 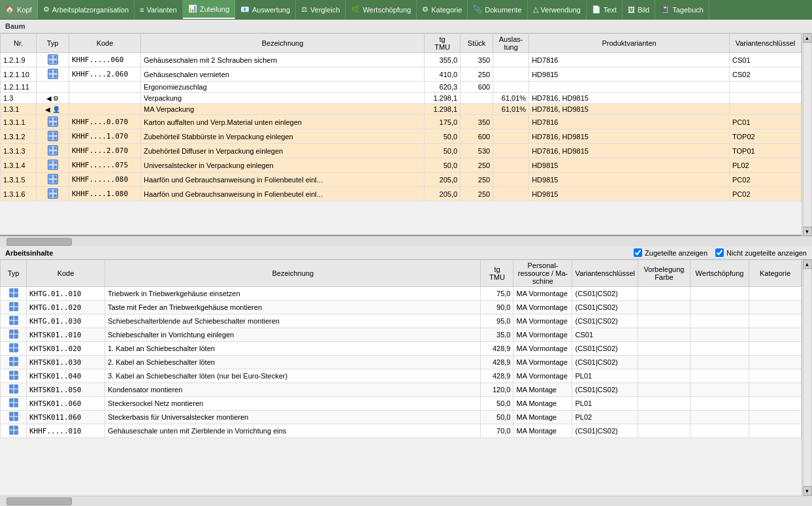 I want to click on upper-table-row: 1.3◀ ⚙Verpackung1.298,161,01%HD7816, HD9…, so click(x=401, y=98).